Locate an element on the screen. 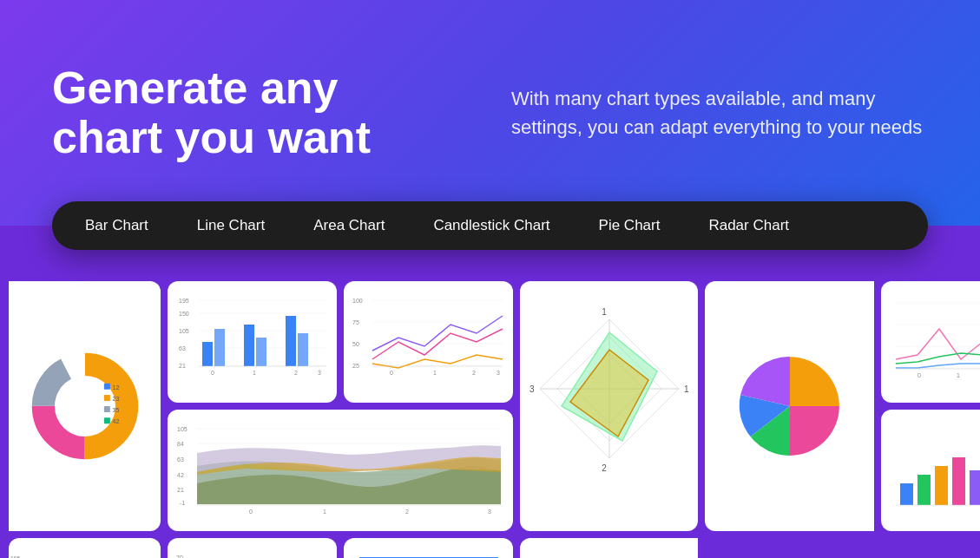 Image resolution: width=980 pixels, height=558 pixels. chart-card-line1: 100 75 50 25 0 1 2 3 is located at coordinates (429, 342).